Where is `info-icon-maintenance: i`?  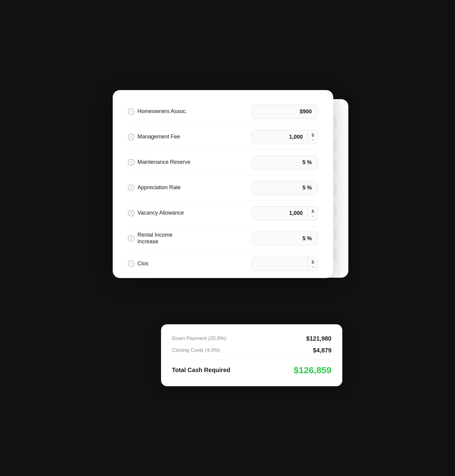 info-icon-maintenance: i is located at coordinates (131, 162).